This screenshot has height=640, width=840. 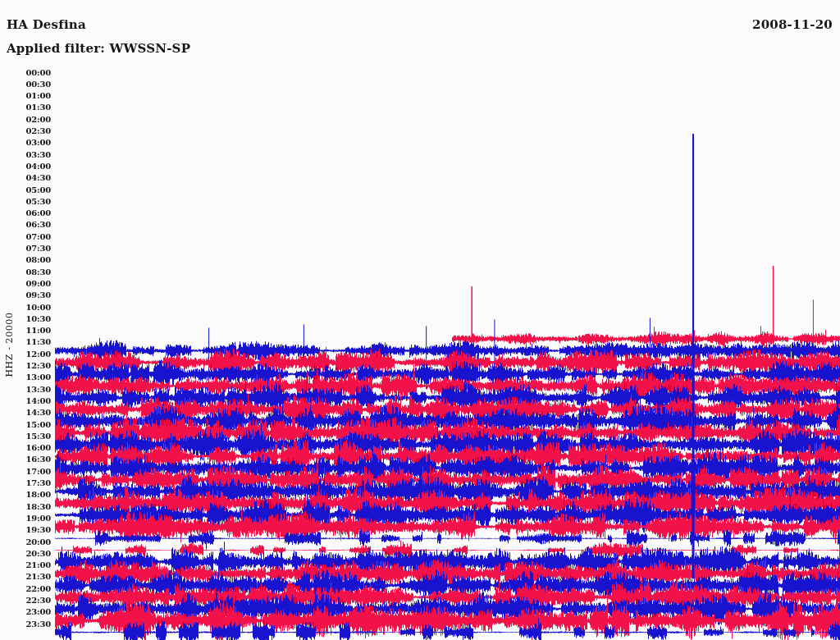 What do you see at coordinates (25, 389) in the screenshot?
I see `time-label: 13:30` at bounding box center [25, 389].